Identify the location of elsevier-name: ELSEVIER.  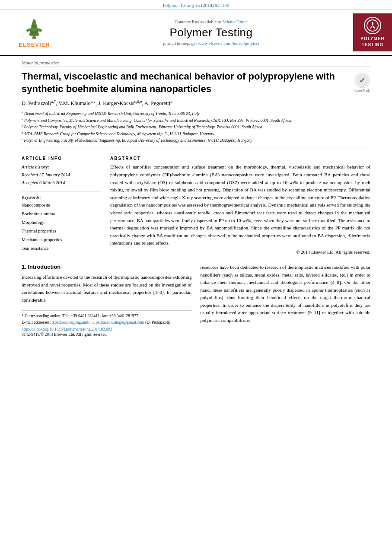
(34, 45).